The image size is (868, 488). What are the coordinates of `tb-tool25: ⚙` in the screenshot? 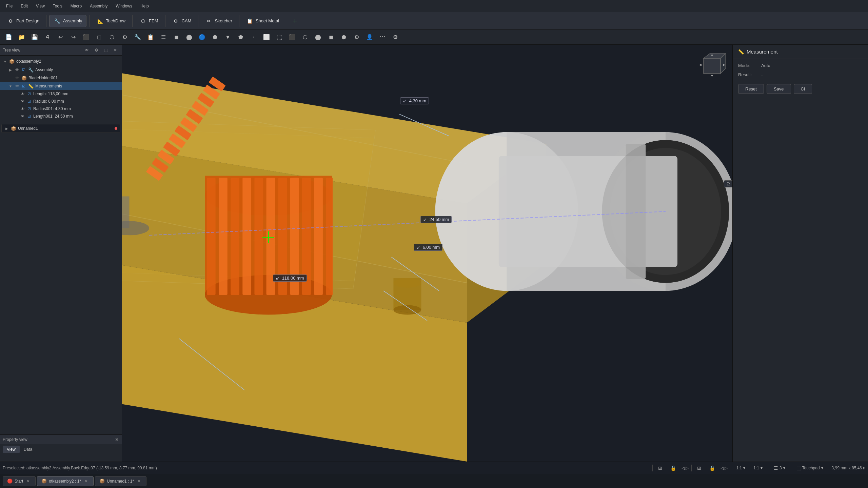 It's located at (395, 37).